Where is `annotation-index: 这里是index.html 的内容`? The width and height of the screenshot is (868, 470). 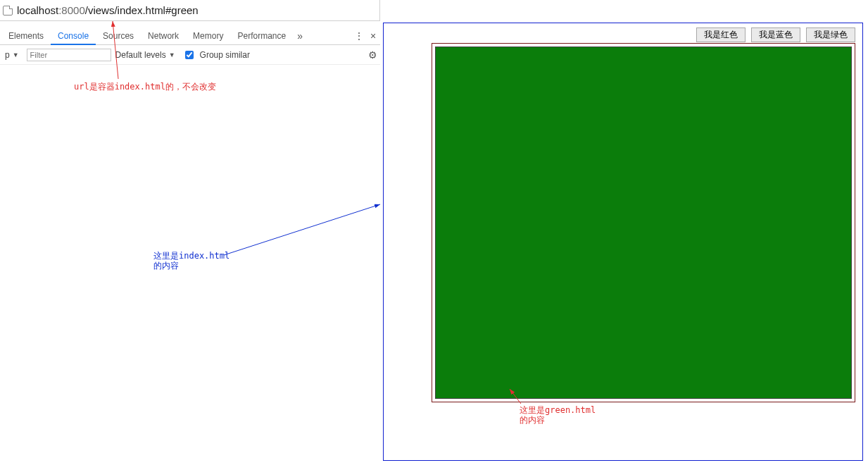 annotation-index: 这里是index.html 的内容 is located at coordinates (191, 261).